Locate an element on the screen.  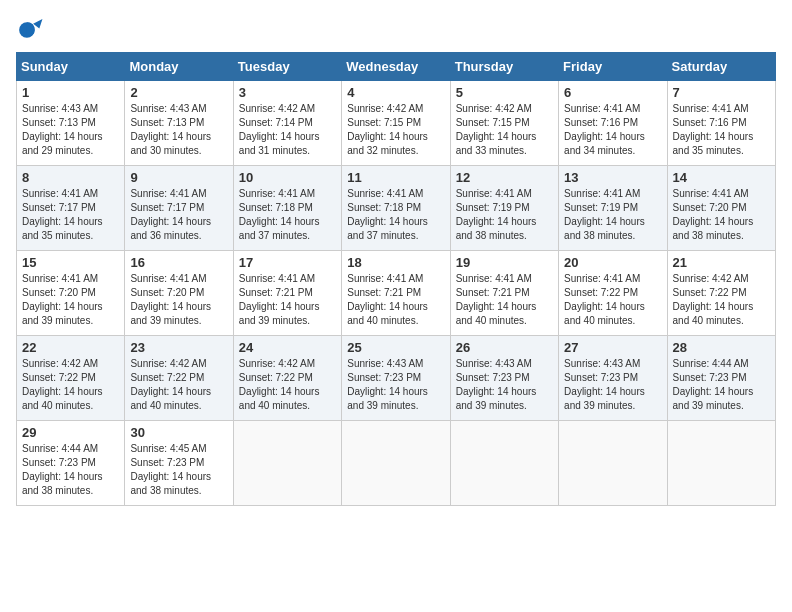
week-row-4: 22 Sunrise: 4:42 AM Sunset: 7:22 PM Dayl… is located at coordinates (396, 378).